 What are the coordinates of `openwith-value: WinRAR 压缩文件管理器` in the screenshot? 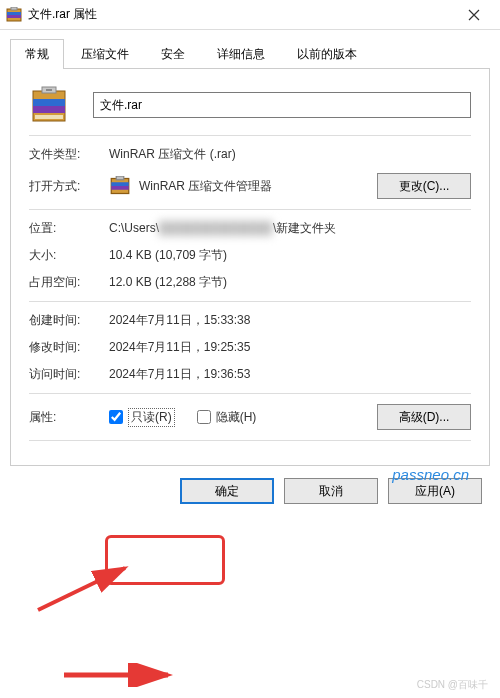 It's located at (206, 186).